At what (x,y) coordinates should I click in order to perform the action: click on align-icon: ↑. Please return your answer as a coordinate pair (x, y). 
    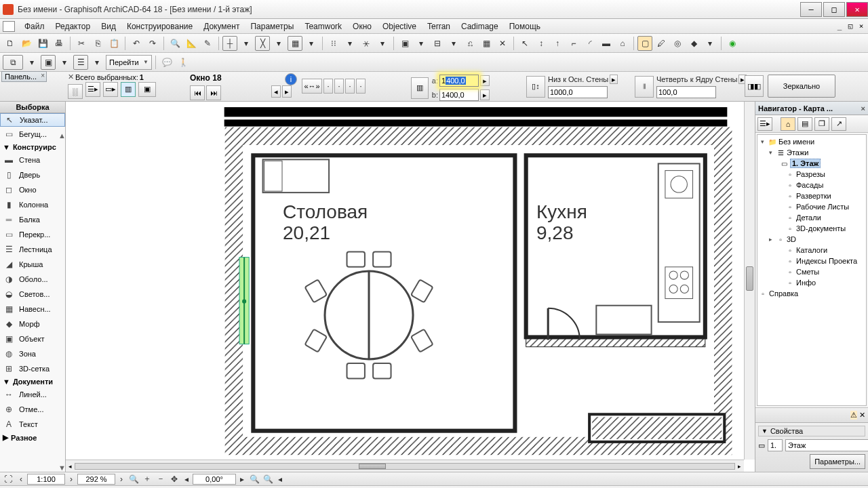
    Looking at the image, I should click on (557, 43).